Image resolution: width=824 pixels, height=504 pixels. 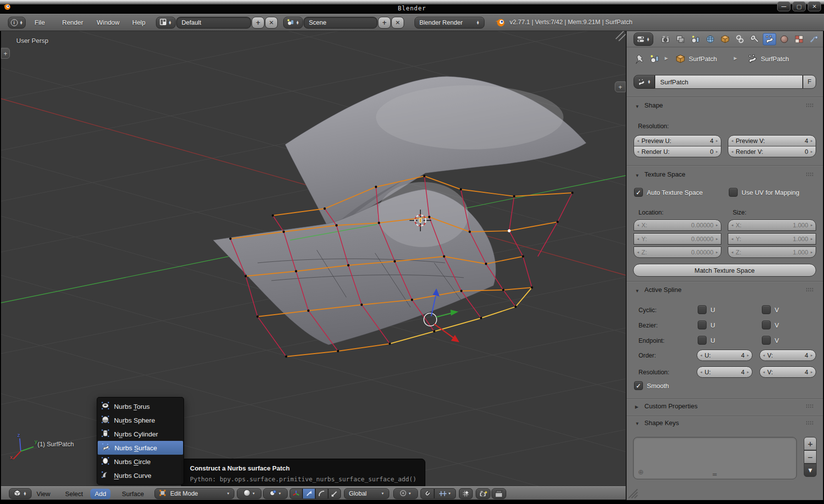 I want to click on title-bar: Blender — ▢ ✕, so click(x=412, y=7).